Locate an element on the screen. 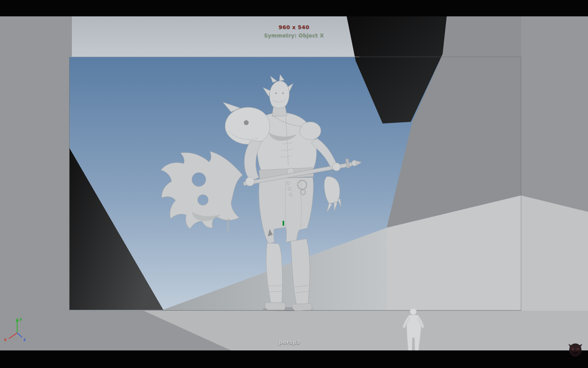 This screenshot has height=368, width=588. letterbox-top is located at coordinates (294, 8).